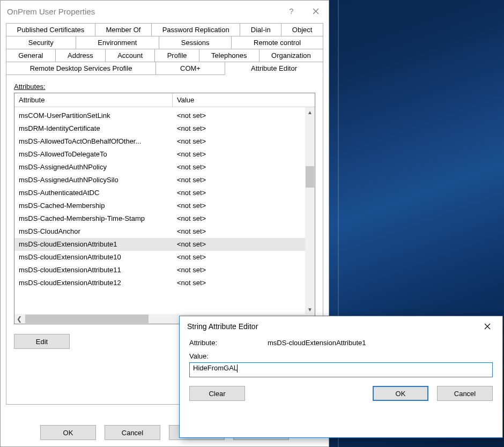 Image resolution: width=504 pixels, height=447 pixels. Describe the element at coordinates (160, 154) in the screenshot. I see `table-row: msDS-AllowedToDelegateTo<not set>` at that location.